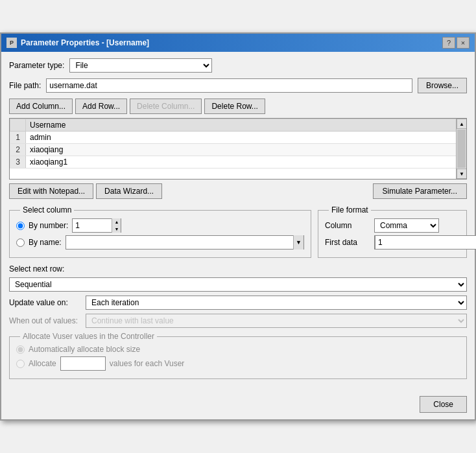 The width and height of the screenshot is (476, 453). Describe the element at coordinates (160, 232) in the screenshot. I see `select-column-group: Select column By number: ▲ ▼ By name:` at that location.